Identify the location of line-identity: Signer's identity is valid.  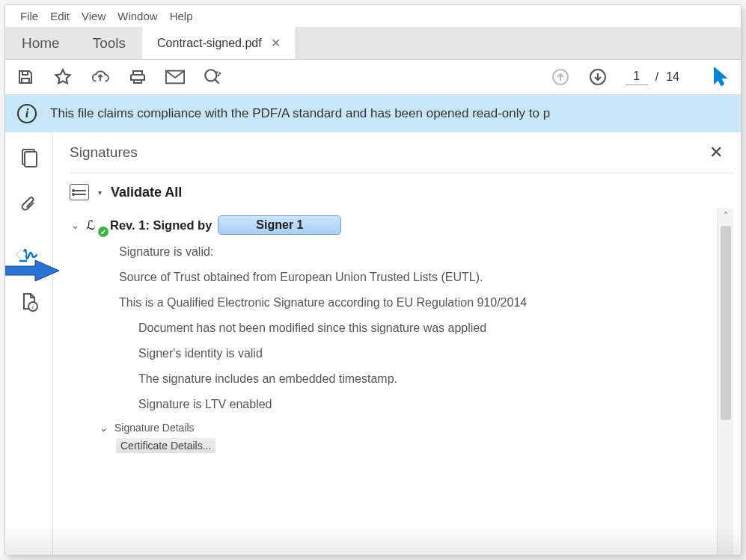
(418, 354).